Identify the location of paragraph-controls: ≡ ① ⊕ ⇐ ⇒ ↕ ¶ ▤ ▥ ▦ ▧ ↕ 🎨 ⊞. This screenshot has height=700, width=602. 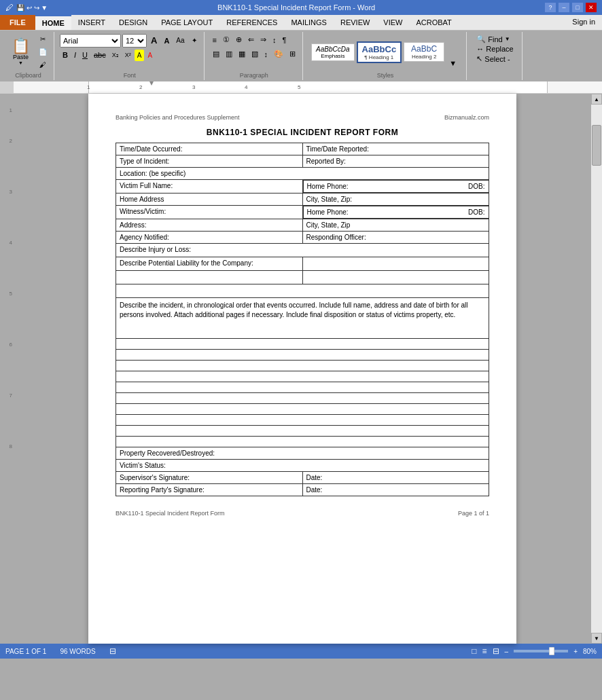
(254, 52).